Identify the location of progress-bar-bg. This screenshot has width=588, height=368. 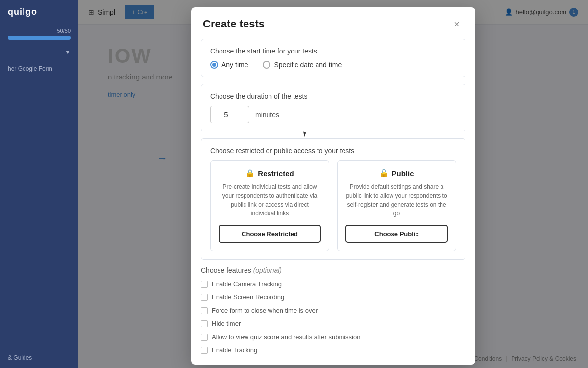
(39, 38).